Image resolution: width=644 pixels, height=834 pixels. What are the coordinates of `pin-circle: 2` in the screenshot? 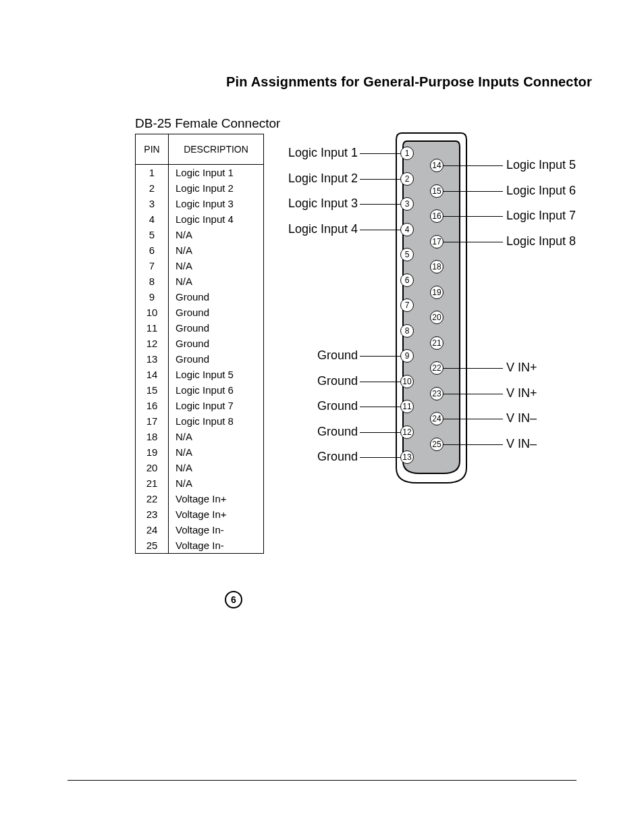 It's located at (407, 179).